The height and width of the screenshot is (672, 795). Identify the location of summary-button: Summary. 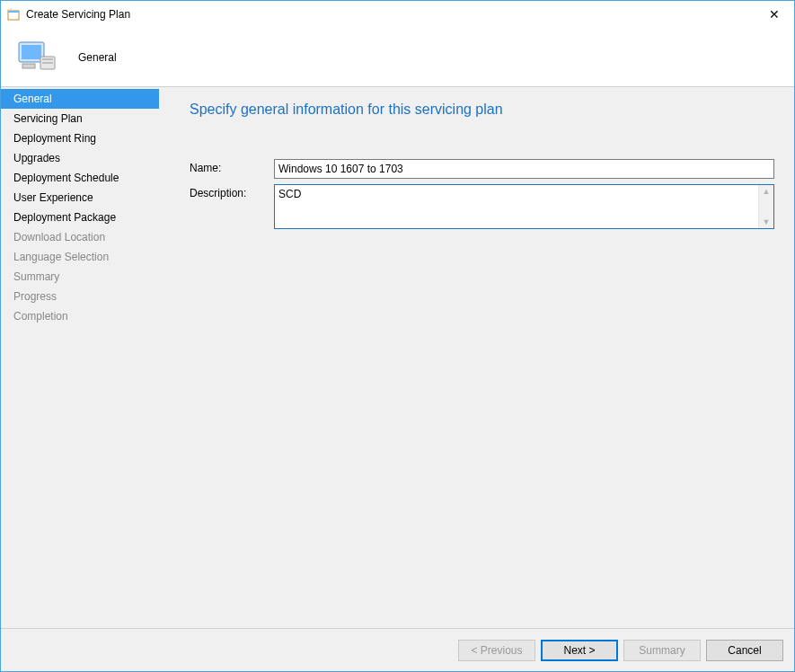
(662, 650).